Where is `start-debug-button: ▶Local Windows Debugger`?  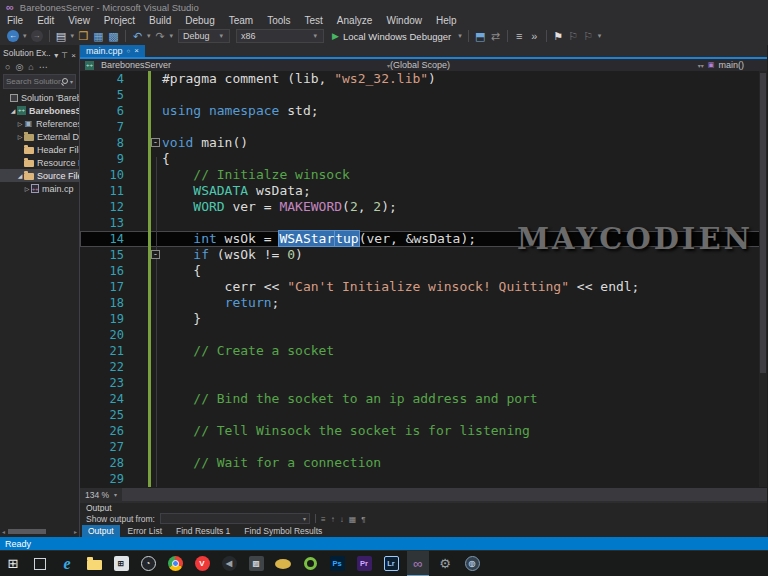
start-debug-button: ▶Local Windows Debugger is located at coordinates (392, 36).